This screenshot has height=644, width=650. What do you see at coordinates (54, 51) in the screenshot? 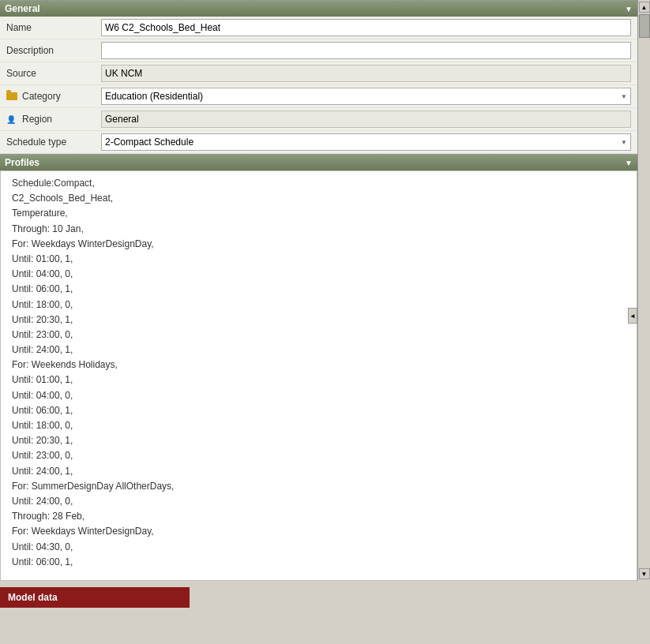
I see `description-label: Description` at bounding box center [54, 51].